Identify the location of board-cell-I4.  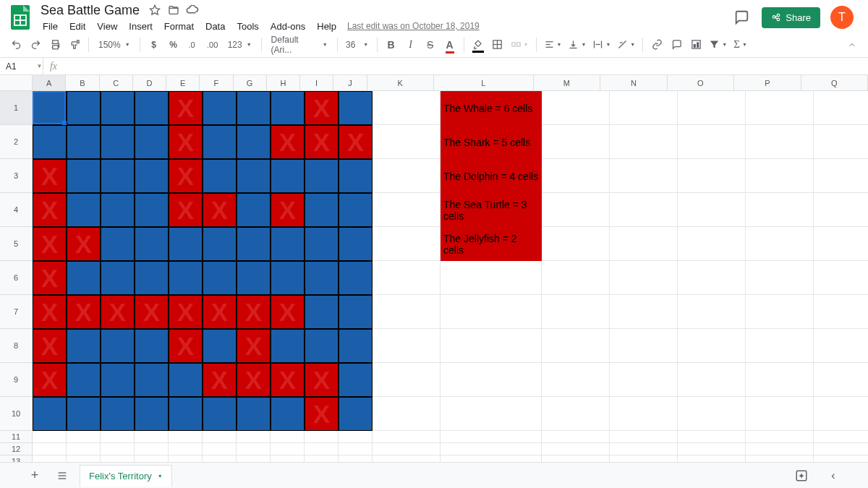
(321, 210).